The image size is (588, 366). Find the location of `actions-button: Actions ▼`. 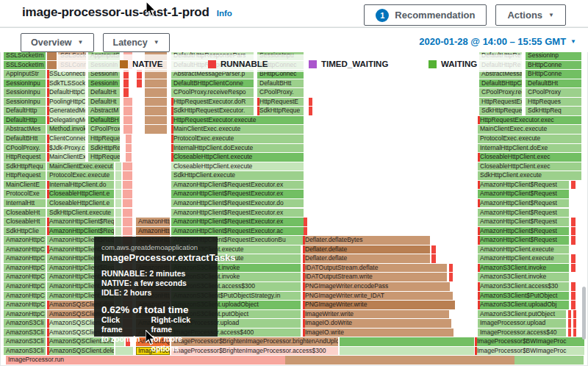

actions-button: Actions ▼ is located at coordinates (531, 15).